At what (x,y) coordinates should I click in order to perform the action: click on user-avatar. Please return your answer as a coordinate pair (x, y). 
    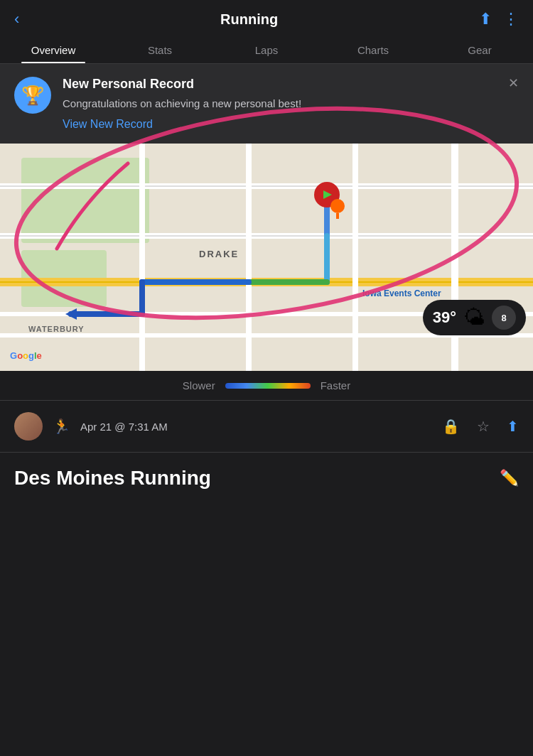
    Looking at the image, I should click on (28, 426).